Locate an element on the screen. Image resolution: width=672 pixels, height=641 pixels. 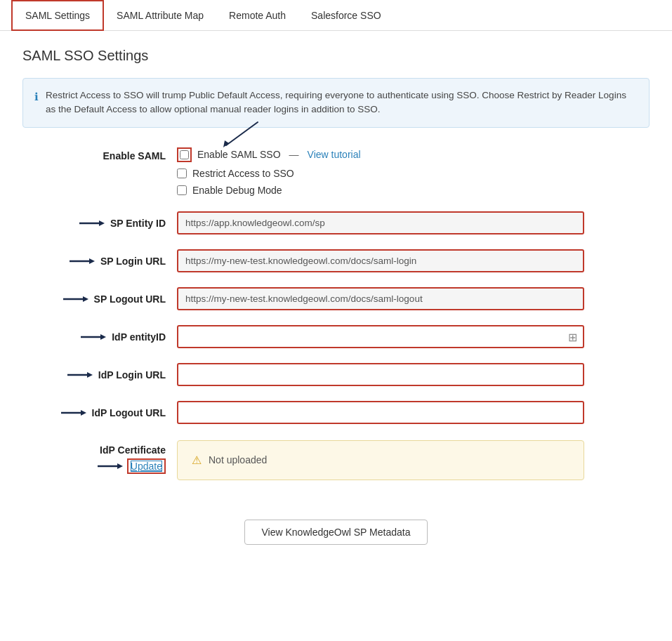
sp-logout-url-control is located at coordinates (381, 299).